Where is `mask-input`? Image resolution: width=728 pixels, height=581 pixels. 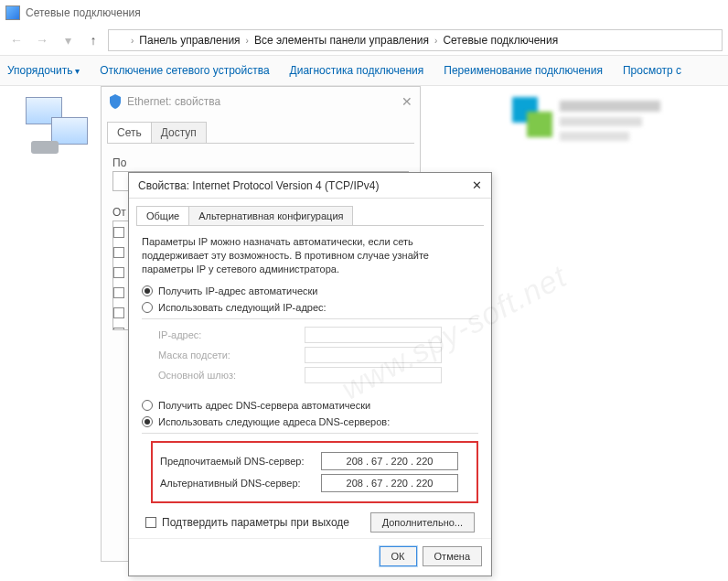
mask-input is located at coordinates (373, 355).